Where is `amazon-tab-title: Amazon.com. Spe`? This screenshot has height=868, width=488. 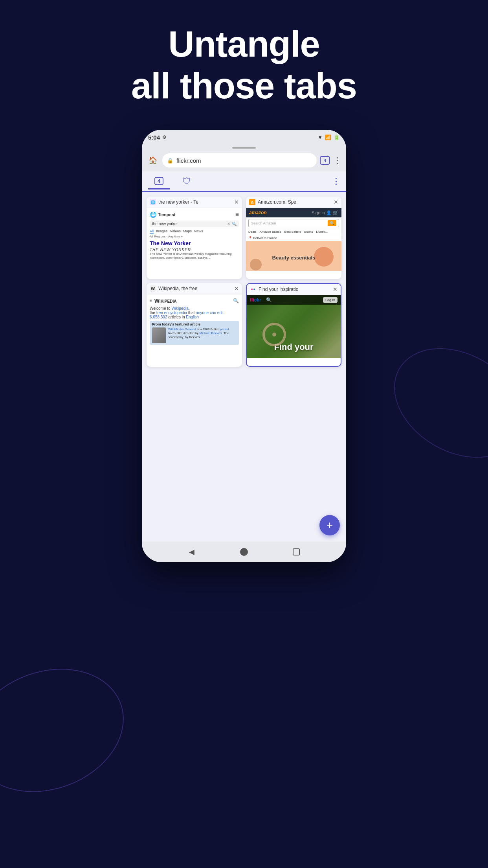 amazon-tab-title: Amazon.com. Spe is located at coordinates (295, 202).